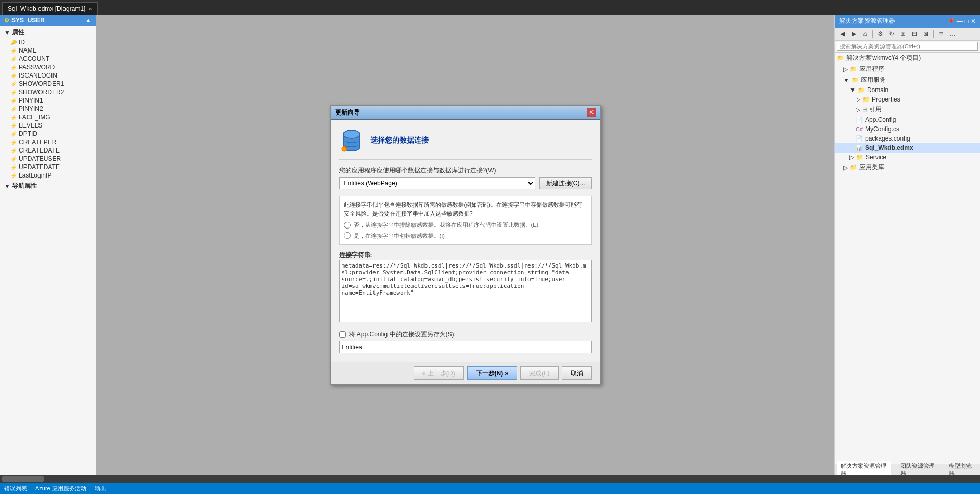  What do you see at coordinates (466, 183) in the screenshot?
I see `dropdown-row: Entities (WebPage) 新建连接(C)...` at bounding box center [466, 183].